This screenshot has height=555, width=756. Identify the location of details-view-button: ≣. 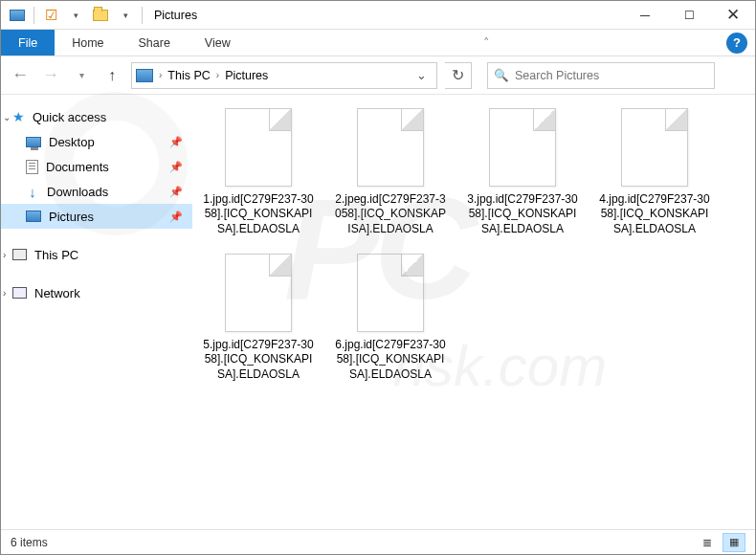
(707, 543).